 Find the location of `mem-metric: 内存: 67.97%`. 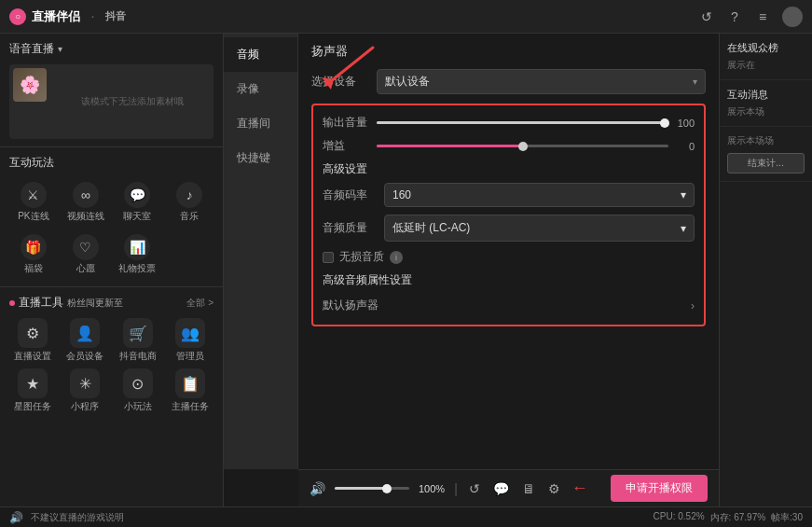

mem-metric: 内存: 67.97% is located at coordinates (738, 518).